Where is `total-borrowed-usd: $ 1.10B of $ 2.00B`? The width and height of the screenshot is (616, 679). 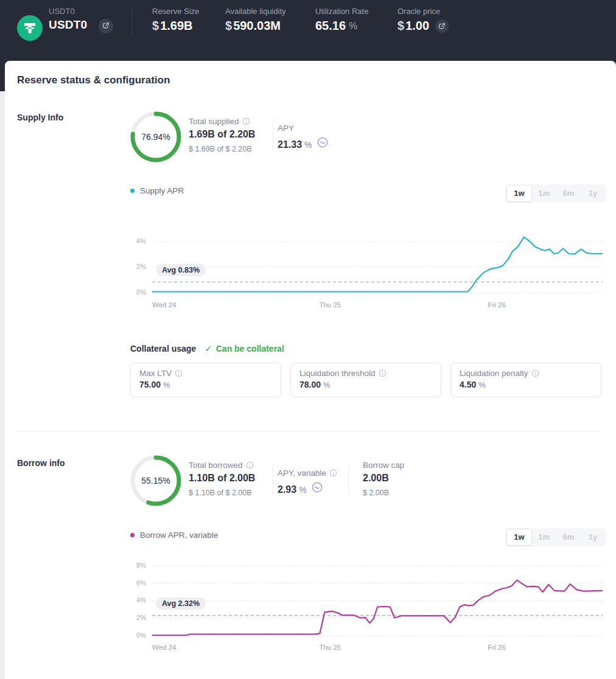 total-borrowed-usd: $ 1.10B of $ 2.00B is located at coordinates (220, 493).